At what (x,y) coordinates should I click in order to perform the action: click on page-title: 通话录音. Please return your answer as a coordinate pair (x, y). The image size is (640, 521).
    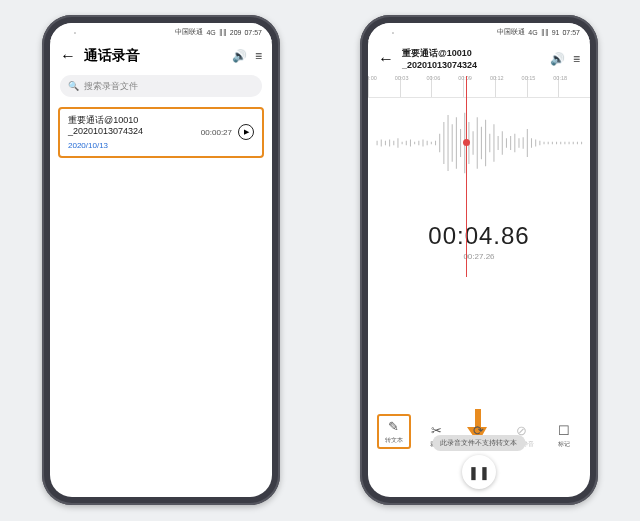
    Looking at the image, I should click on (154, 56).